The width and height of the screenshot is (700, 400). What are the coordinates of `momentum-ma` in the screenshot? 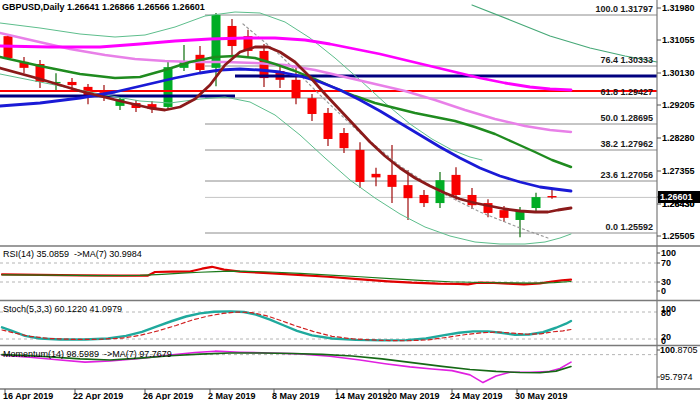 It's located at (286, 363).